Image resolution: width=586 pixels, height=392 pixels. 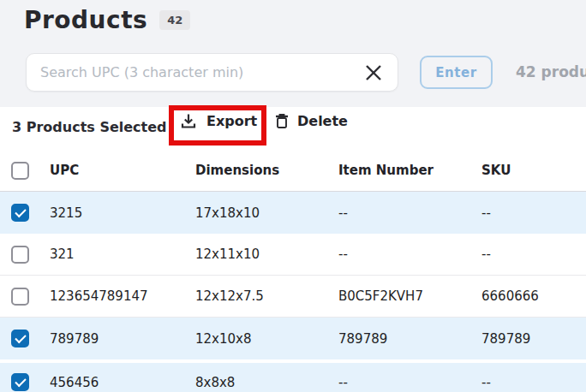 I want to click on cell-dimensions: 8x8x8, so click(x=267, y=383).